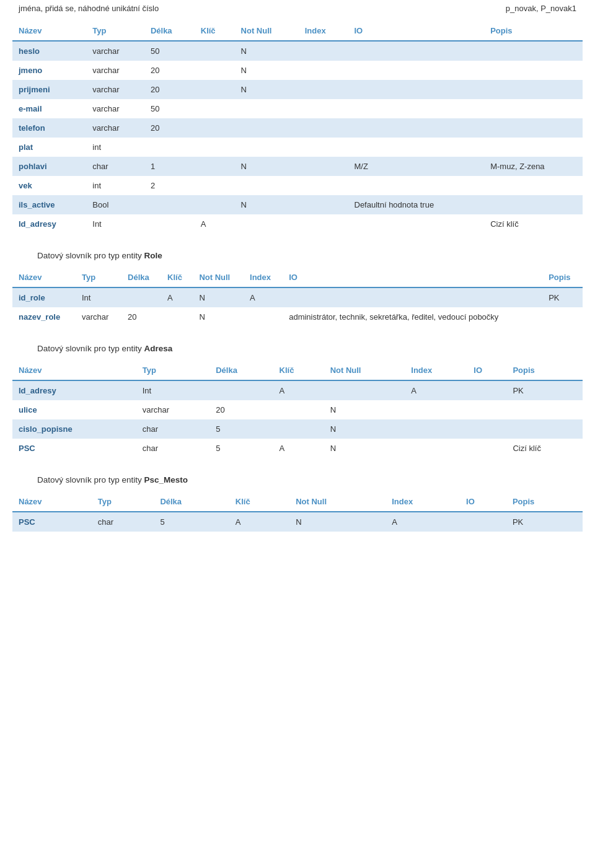 This screenshot has height=868, width=595. I want to click on top-note-right: p_novak, P_novak1, so click(541, 9).